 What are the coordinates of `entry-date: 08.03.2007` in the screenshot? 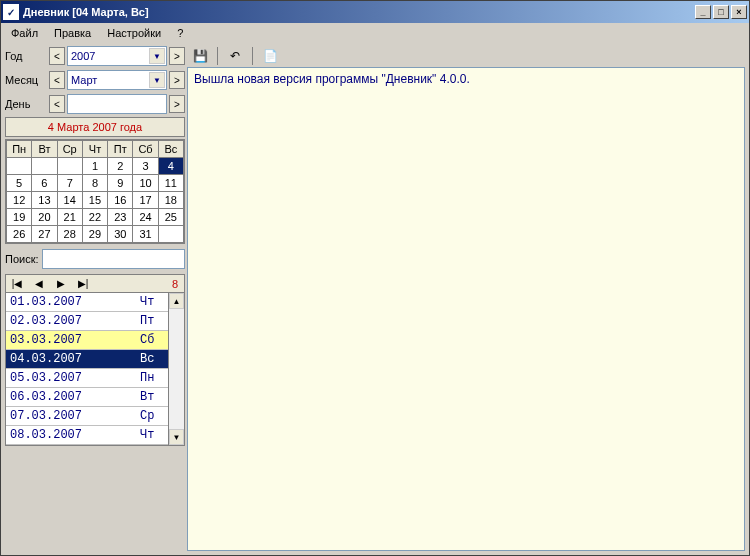 It's located at (73, 435).